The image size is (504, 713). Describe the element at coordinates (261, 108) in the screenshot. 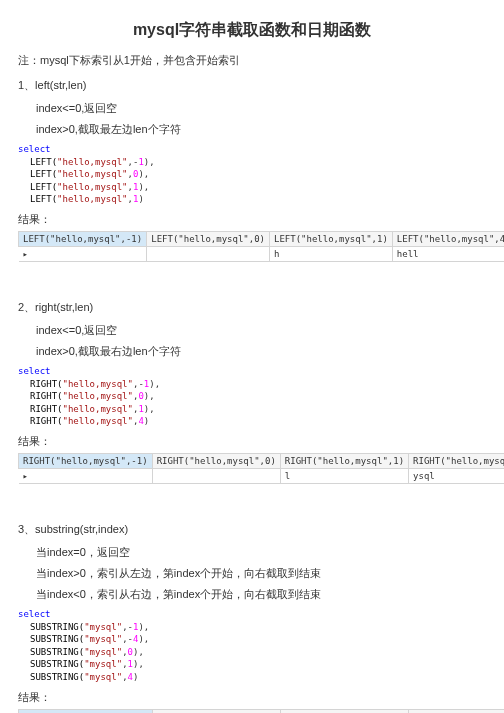

I see `section-1-line1: index<=0,返回空` at that location.